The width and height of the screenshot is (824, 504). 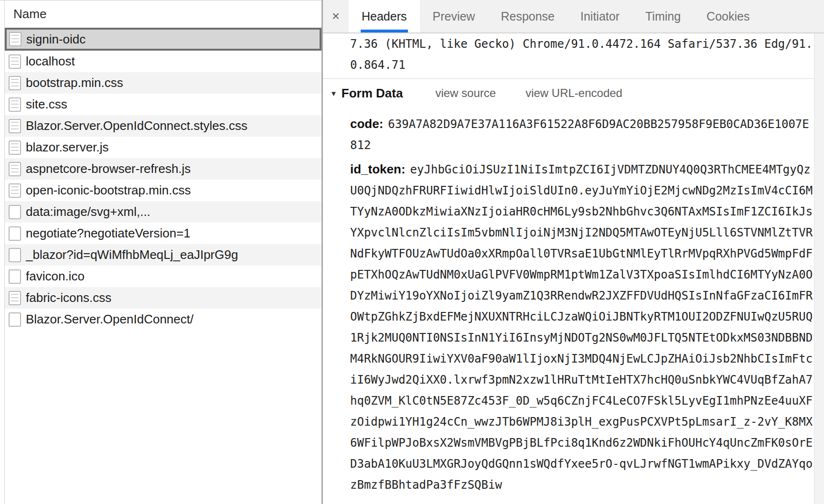 What do you see at coordinates (573, 17) in the screenshot?
I see `detail-tabbar: × Headers Preview Response Initiator Tim…` at bounding box center [573, 17].